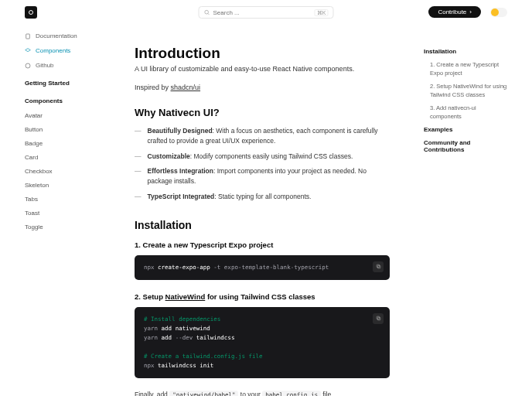 The width and height of the screenshot is (532, 396). What do you see at coordinates (466, 104) in the screenshot?
I see `table-of-contents: Installation 1. Create a new Typescript …` at bounding box center [466, 104].